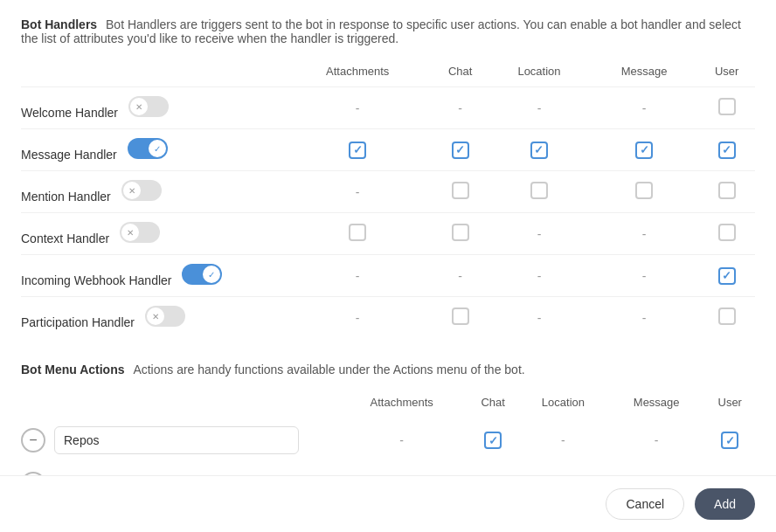 This screenshot has width=776, height=532. Describe the element at coordinates (388, 318) in the screenshot. I see `table-row: Participation Handler ✕ ---` at that location.